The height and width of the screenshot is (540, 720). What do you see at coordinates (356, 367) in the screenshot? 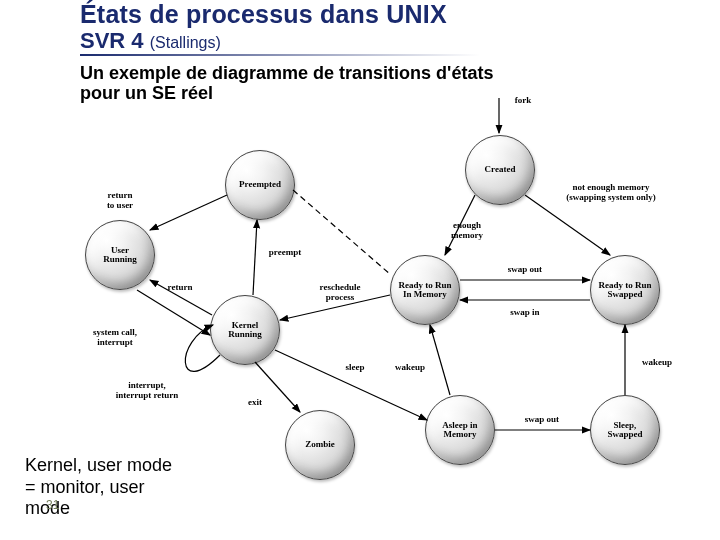
I see `edge-sleep: sleep` at bounding box center [356, 367].